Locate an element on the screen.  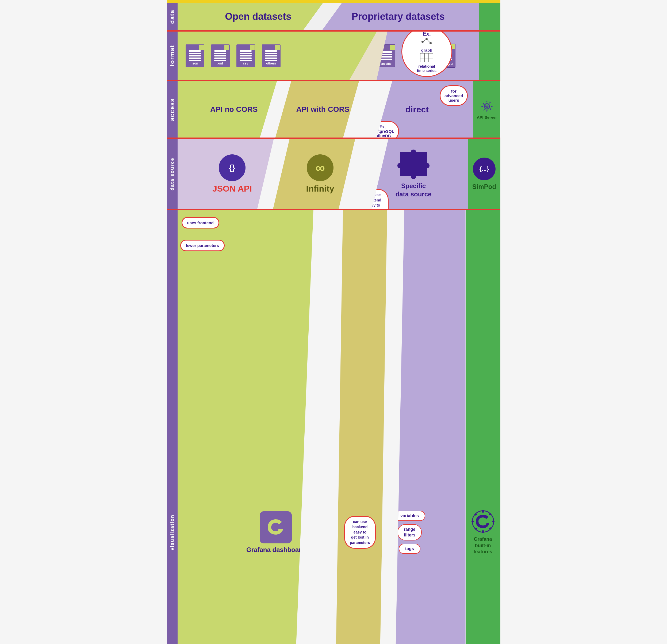
viz-uses-bubble: uses frontend is located at coordinates (200, 223).